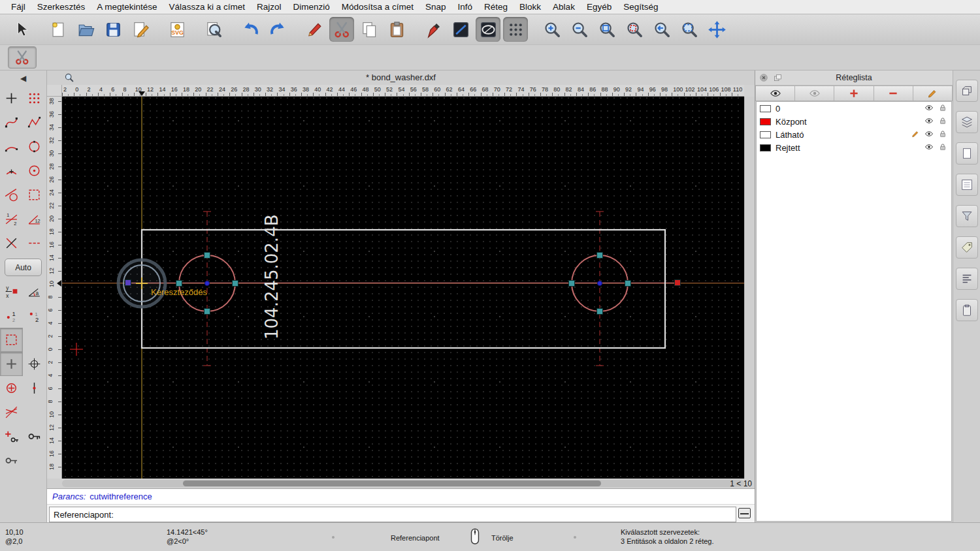  What do you see at coordinates (34, 436) in the screenshot?
I see `lock-key-zero-button` at bounding box center [34, 436].